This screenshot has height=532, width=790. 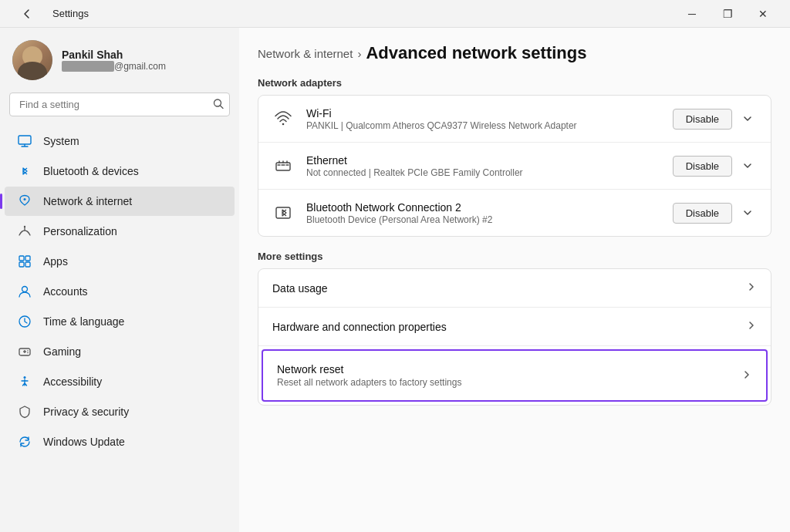 What do you see at coordinates (716, 213) in the screenshot?
I see `adapter-bluetooth-net-actions: Disable` at bounding box center [716, 213].